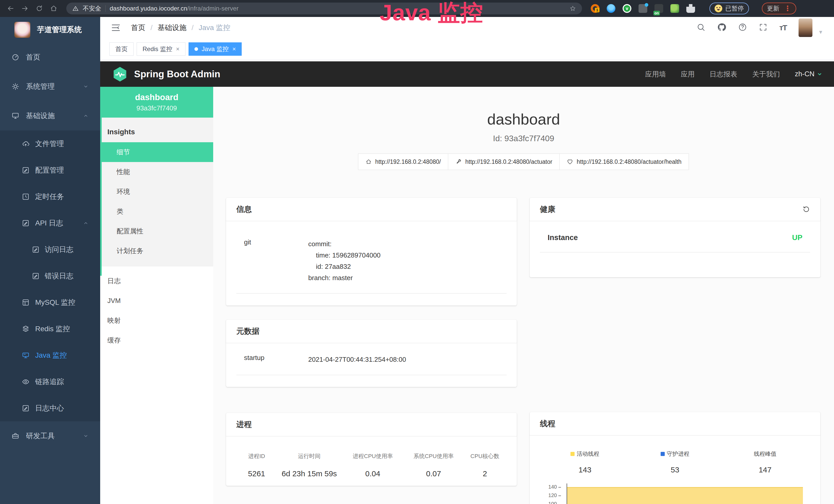  What do you see at coordinates (157, 251) in the screenshot?
I see `menu-item-scheduled-tasks: 计划任务` at bounding box center [157, 251].